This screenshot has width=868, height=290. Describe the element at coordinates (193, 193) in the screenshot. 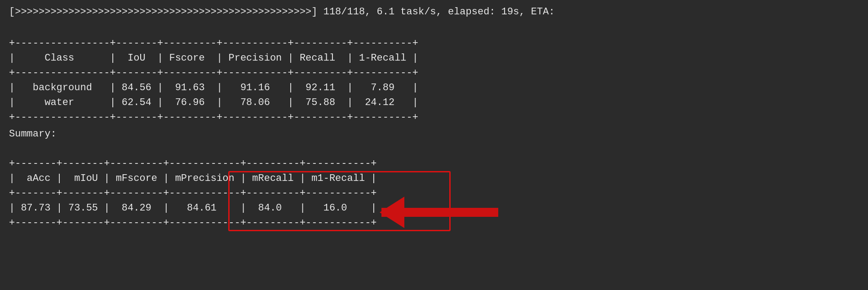

I see `table2-header-sep: +-------+-------+---------+------------+…` at that location.